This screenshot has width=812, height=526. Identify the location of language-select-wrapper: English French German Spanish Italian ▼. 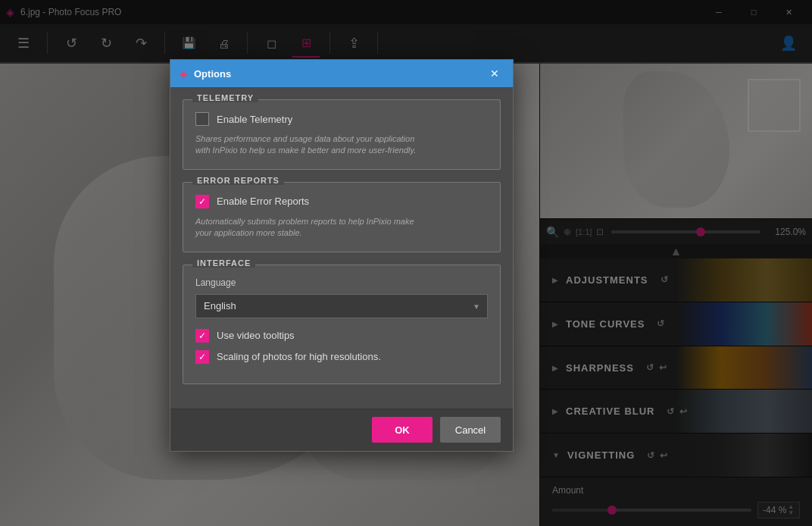
(342, 306).